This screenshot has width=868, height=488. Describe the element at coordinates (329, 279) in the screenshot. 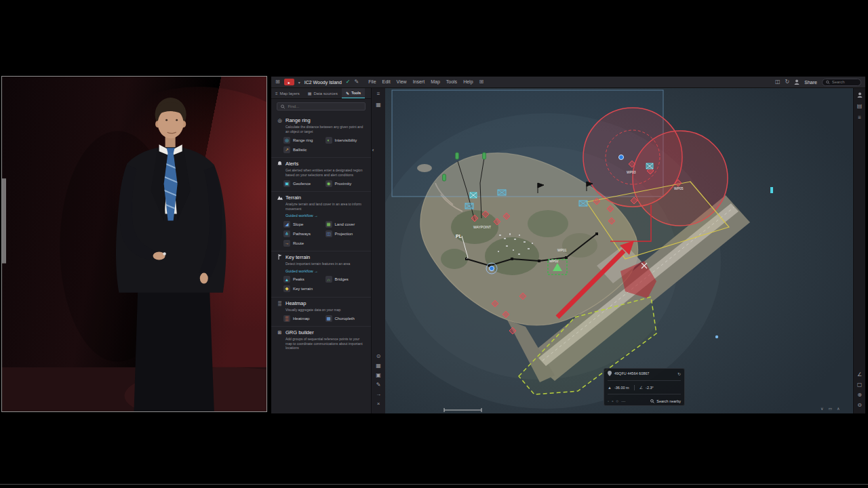

I see `bridges-icon: ∩` at that location.